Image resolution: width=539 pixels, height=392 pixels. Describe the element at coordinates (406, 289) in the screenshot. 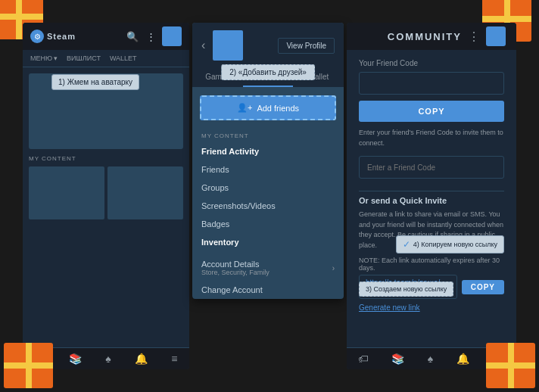

I see `generate-tooltip: 3) Создаем новую ссылку` at that location.